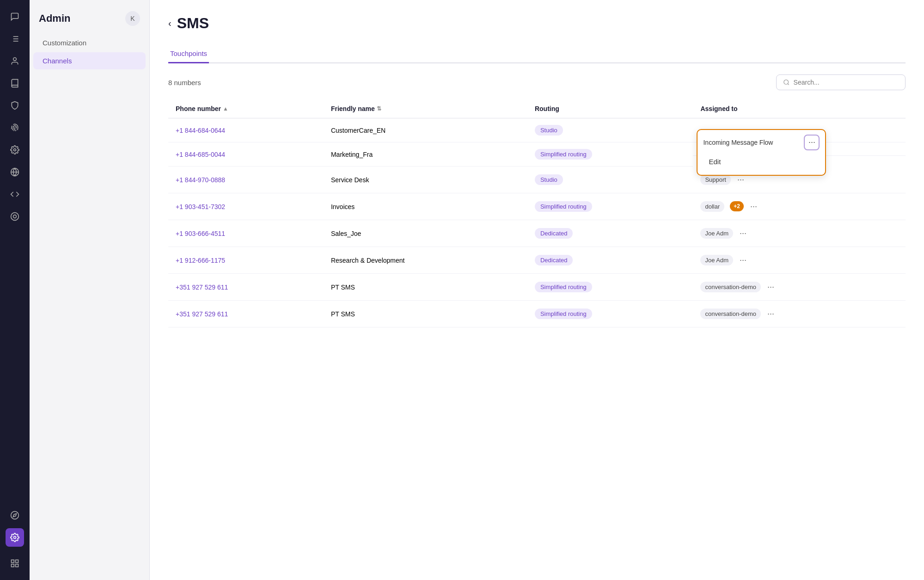 The width and height of the screenshot is (924, 580). I want to click on col-friendly-name: Friendly name ⇅, so click(425, 109).